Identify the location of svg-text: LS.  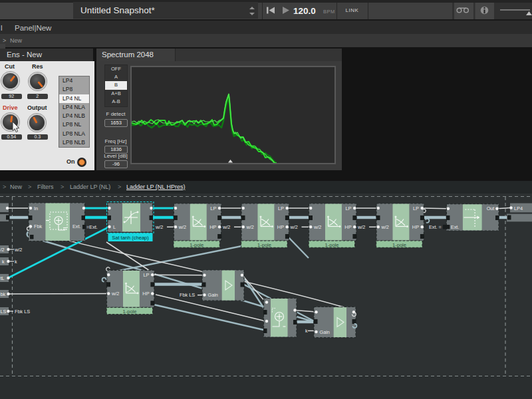
(4, 311).